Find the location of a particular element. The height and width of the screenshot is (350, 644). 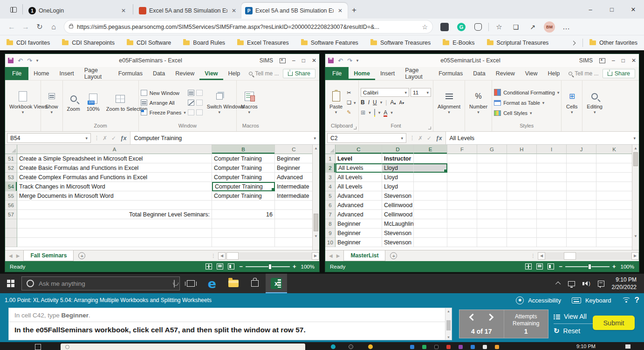

cell-D5: Stevenson is located at coordinates (398, 196).